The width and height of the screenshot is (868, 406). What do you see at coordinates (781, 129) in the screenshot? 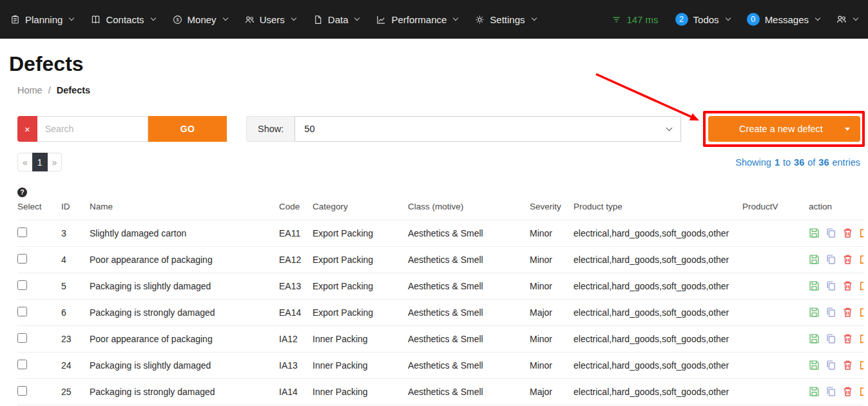
I see `create-defect-label: Create a new defect` at bounding box center [781, 129].